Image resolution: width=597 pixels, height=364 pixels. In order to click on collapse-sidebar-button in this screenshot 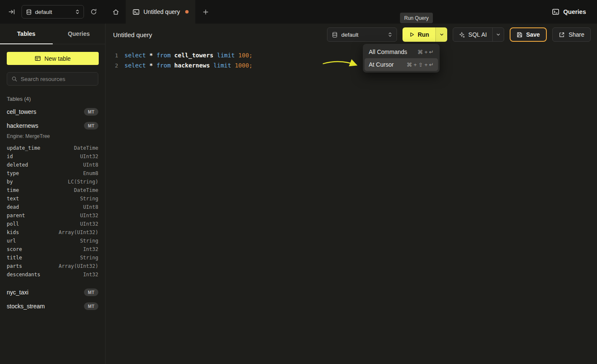, I will do `click(12, 12)`.